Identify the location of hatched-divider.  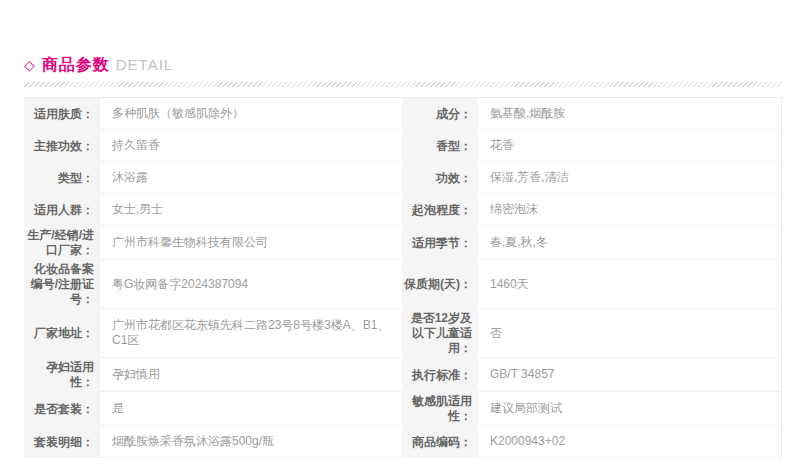
(403, 84).